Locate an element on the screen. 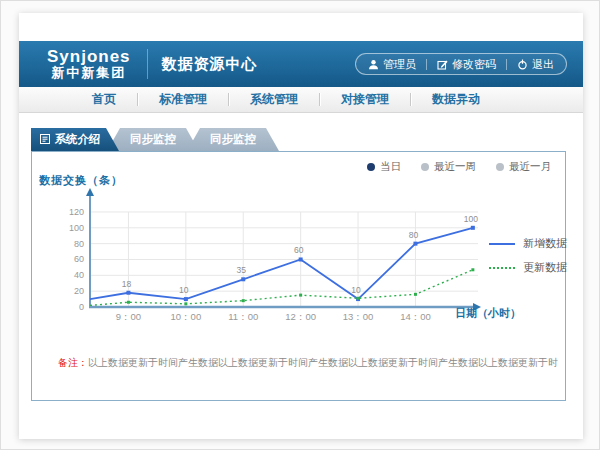  tab-label: 系统介绍 is located at coordinates (78, 140).